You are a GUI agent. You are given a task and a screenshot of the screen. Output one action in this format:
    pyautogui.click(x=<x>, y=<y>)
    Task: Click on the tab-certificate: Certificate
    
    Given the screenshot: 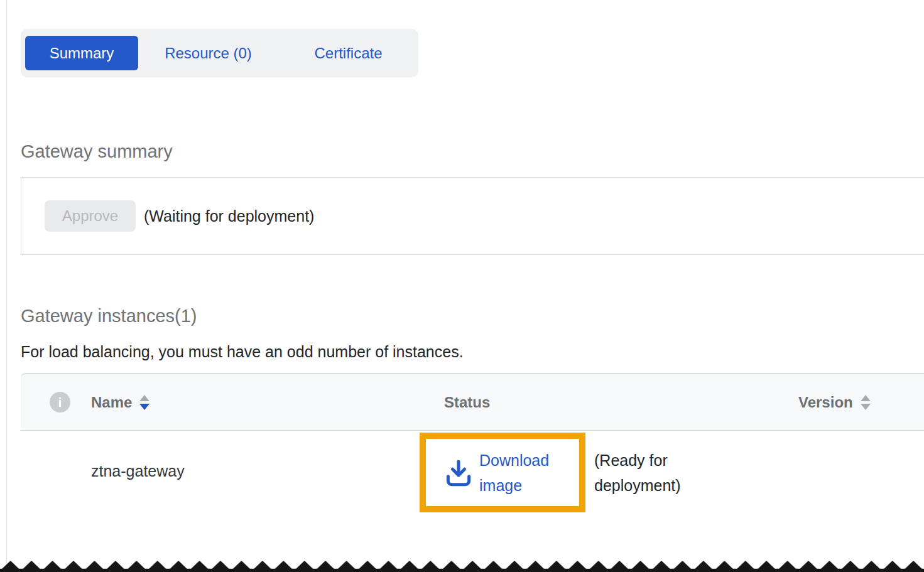 What is the action you would take?
    pyautogui.click(x=348, y=53)
    